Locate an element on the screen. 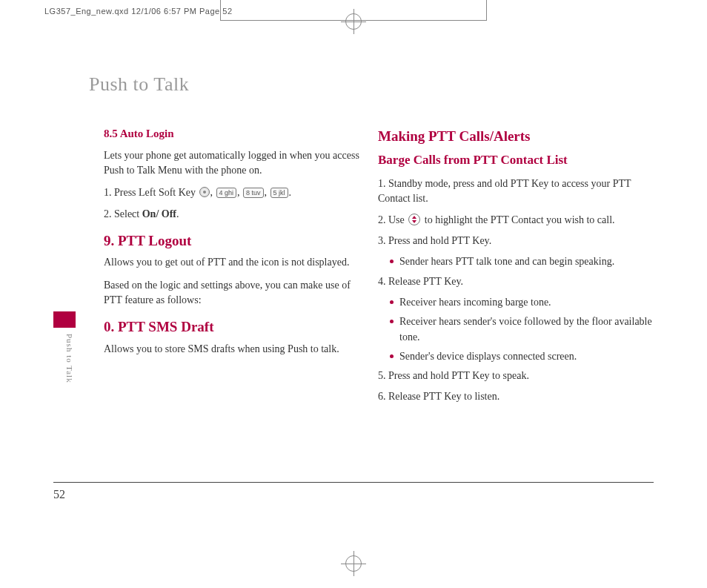 The width and height of the screenshot is (707, 588). sidebar-accent-block is located at coordinates (64, 320).